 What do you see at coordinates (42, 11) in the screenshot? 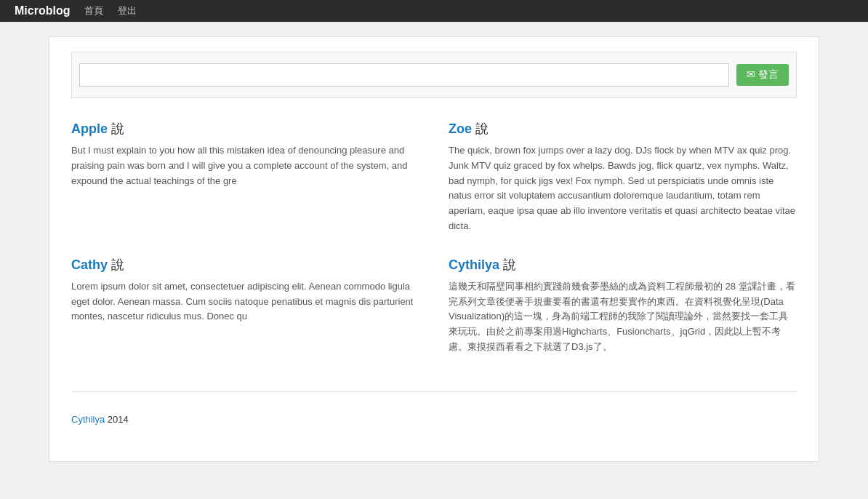
I see `navbar-brand: Microblog` at bounding box center [42, 11].